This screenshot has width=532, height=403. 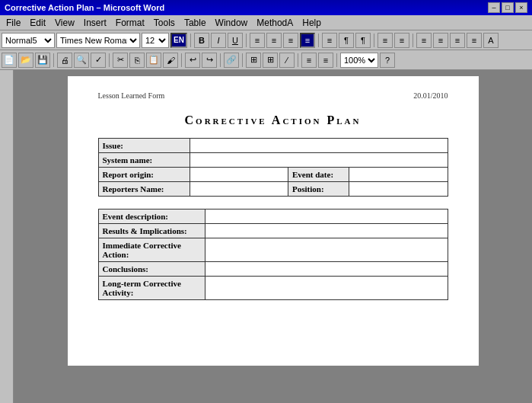 What do you see at coordinates (491, 40) in the screenshot?
I see `font-color-button: A` at bounding box center [491, 40].